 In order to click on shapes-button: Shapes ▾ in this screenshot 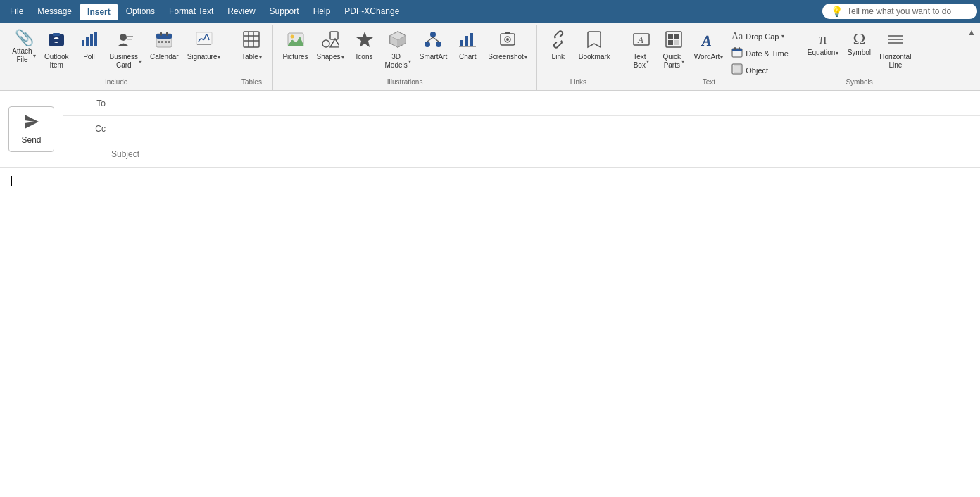, I will do `click(331, 46)`.